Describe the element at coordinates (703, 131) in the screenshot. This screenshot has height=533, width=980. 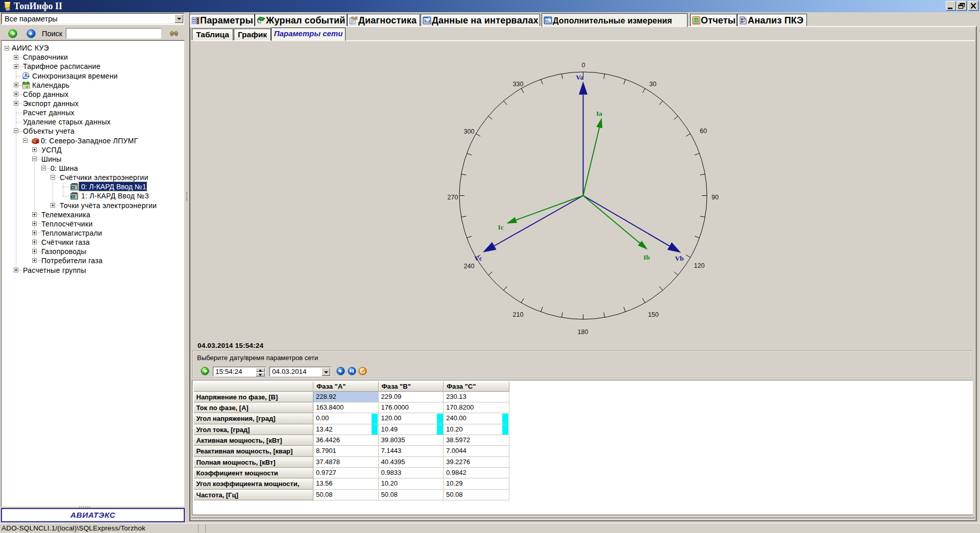
I see `svg-text: 60` at that location.